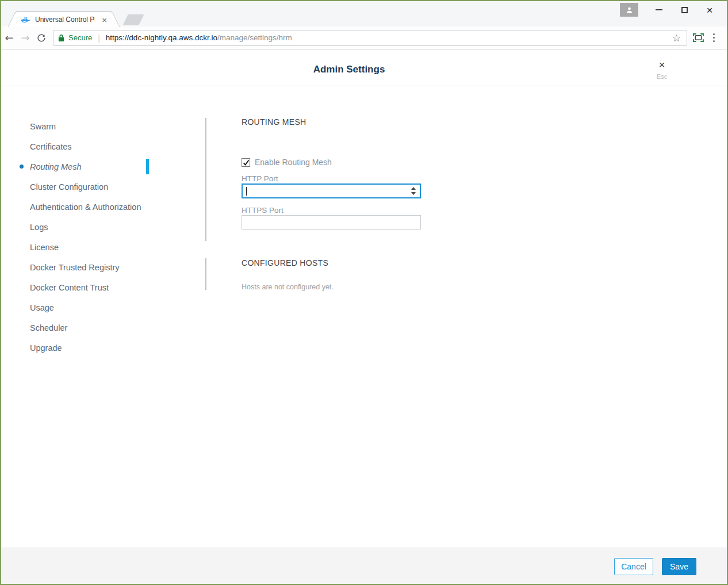  I want to click on tab-title: Universal Control Plane, so click(65, 20).